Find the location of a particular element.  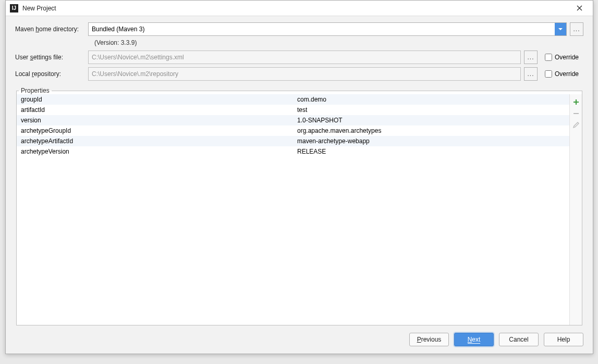

app-icon: IJ is located at coordinates (14, 8).